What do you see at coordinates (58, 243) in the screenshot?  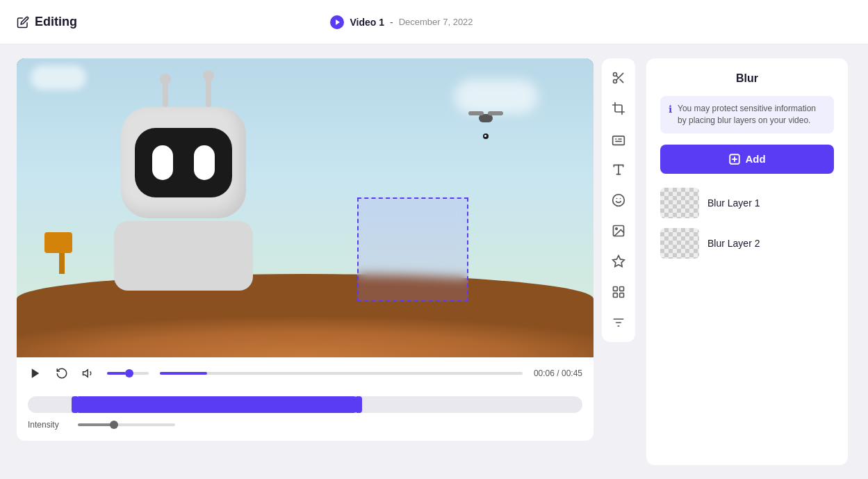 I see `mailbox-top` at bounding box center [58, 243].